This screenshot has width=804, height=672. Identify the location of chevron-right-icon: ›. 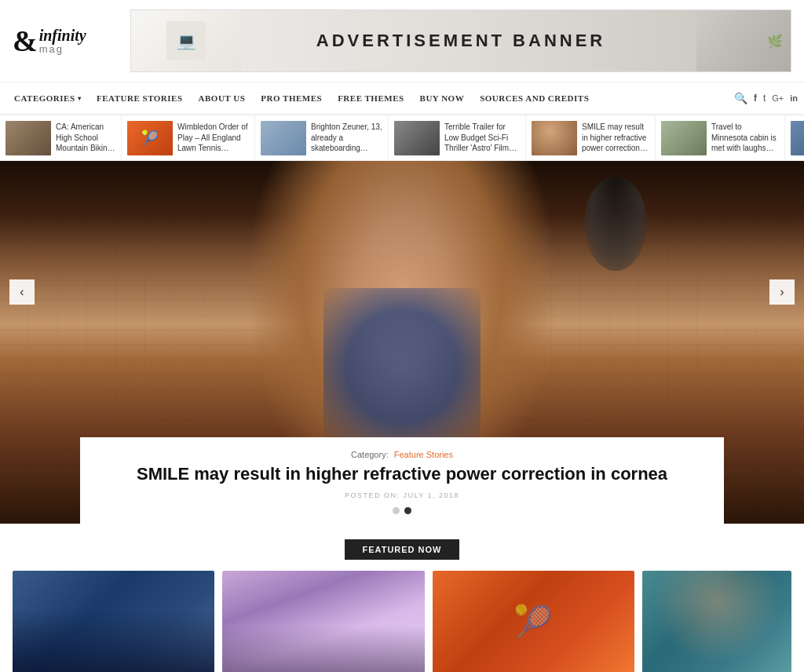
(782, 292).